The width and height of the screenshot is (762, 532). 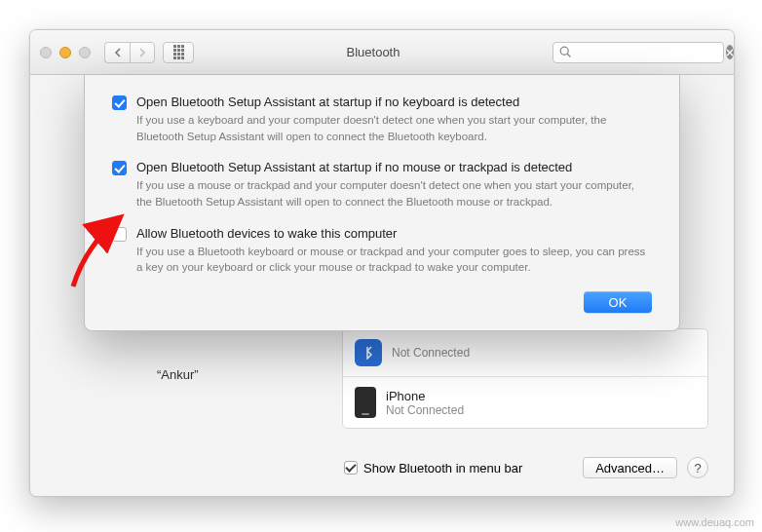 I want to click on search-icon, so click(x=565, y=53).